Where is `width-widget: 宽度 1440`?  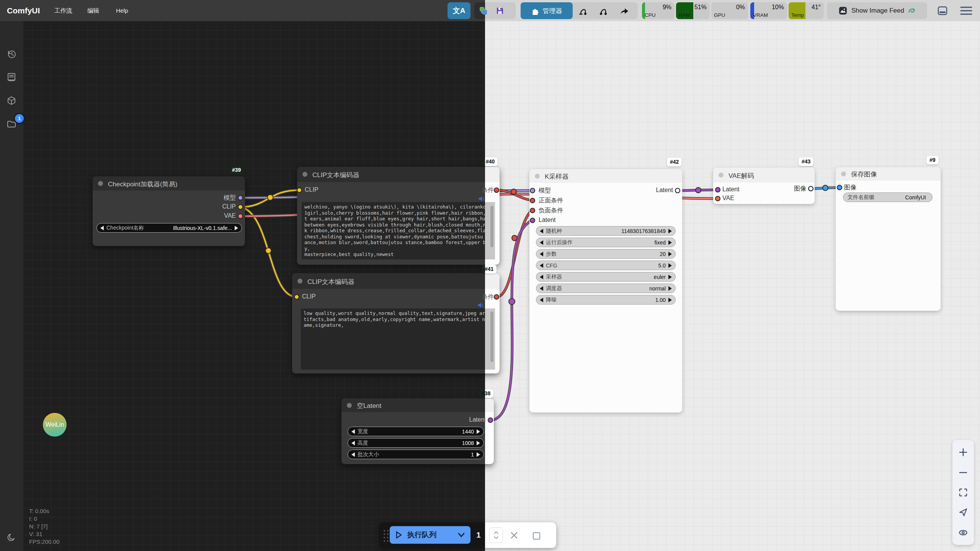
width-widget: 宽度 1440 is located at coordinates (416, 432).